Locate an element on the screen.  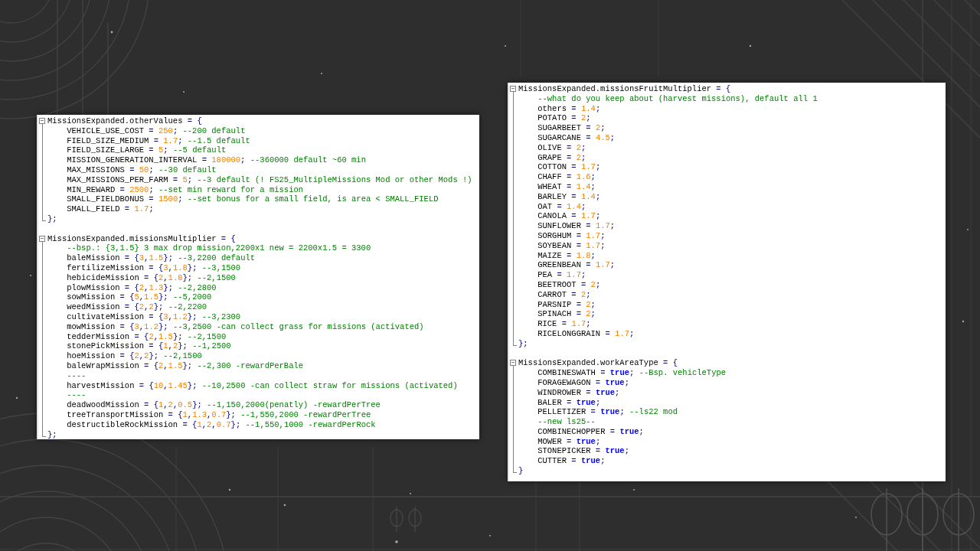
code-line: mowMission = {3,1.2}; --3,2500 -can coll… is located at coordinates (259, 328).